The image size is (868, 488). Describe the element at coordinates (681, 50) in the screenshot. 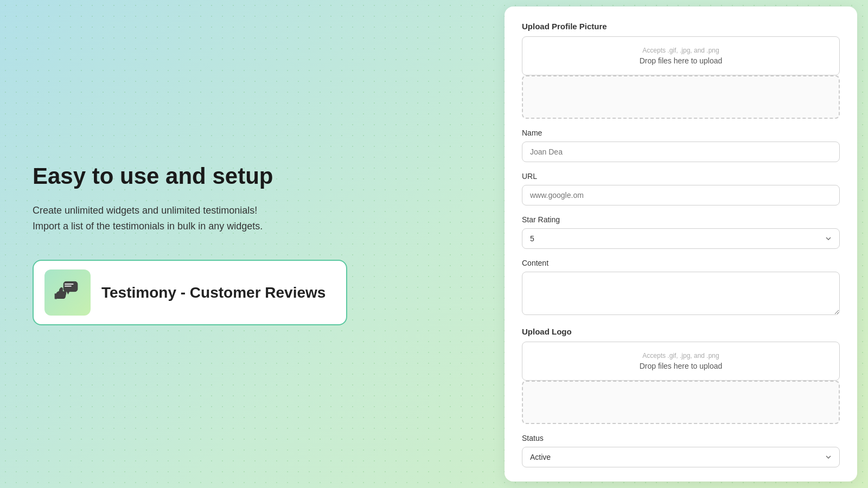

I see `upload-profile-accepts: Accepts .gif, .jpg, and .png` at that location.